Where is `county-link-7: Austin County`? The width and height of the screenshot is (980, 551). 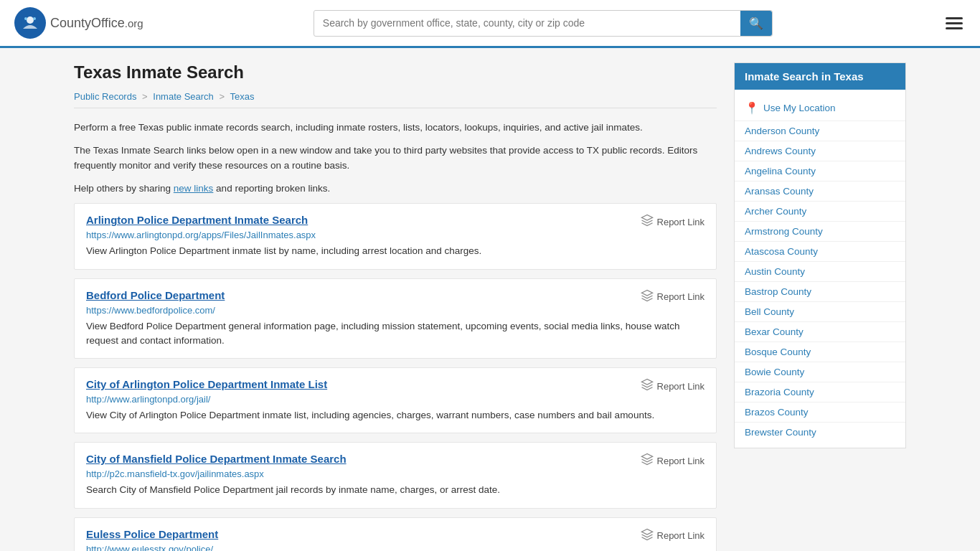
county-link-7: Austin County is located at coordinates (775, 271).